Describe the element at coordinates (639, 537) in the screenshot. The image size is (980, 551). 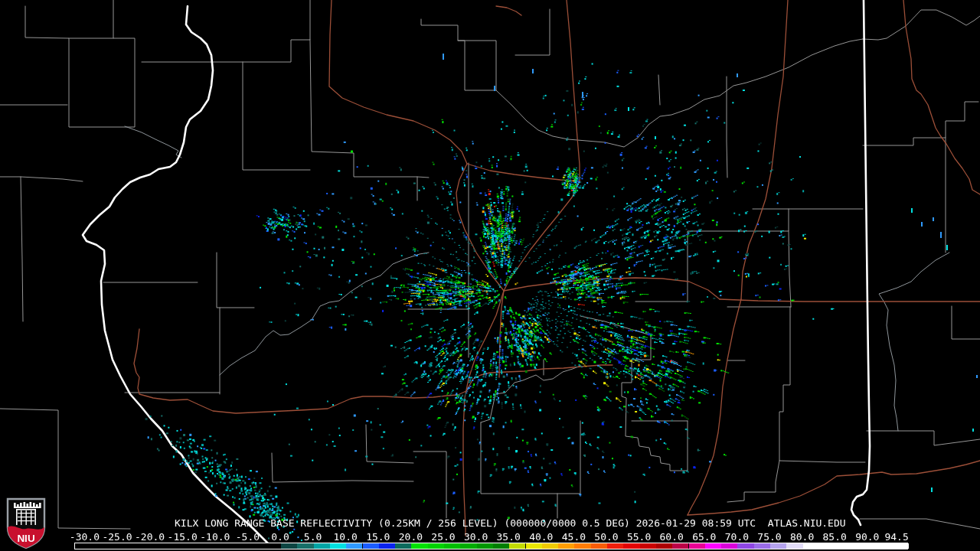
I see `scale-tick-label: 55.0` at that location.